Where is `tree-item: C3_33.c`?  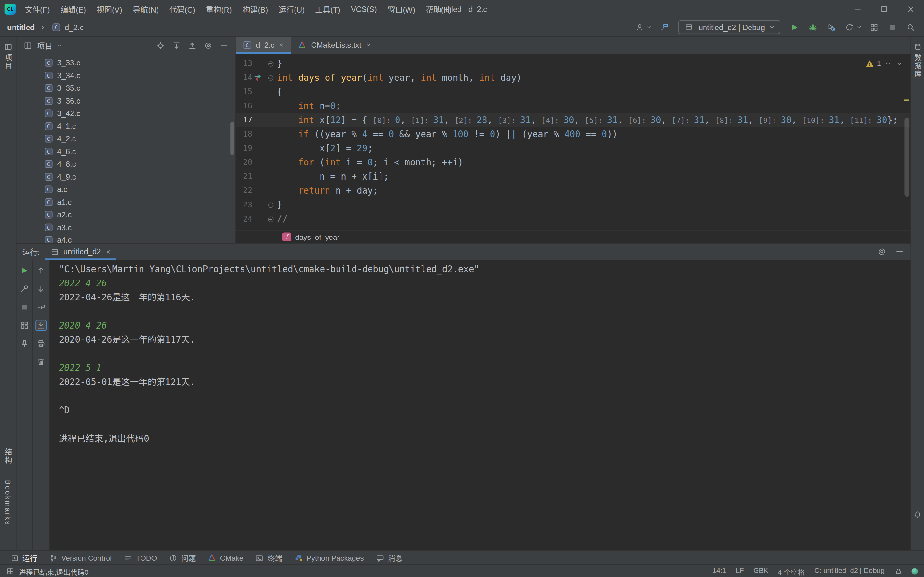
tree-item: C3_33.c is located at coordinates (126, 63).